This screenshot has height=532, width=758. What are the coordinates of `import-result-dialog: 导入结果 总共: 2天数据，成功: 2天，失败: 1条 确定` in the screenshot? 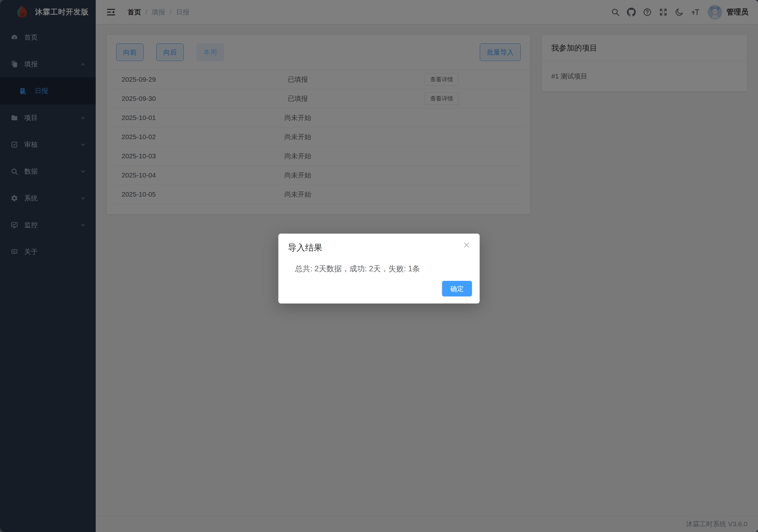 It's located at (379, 268).